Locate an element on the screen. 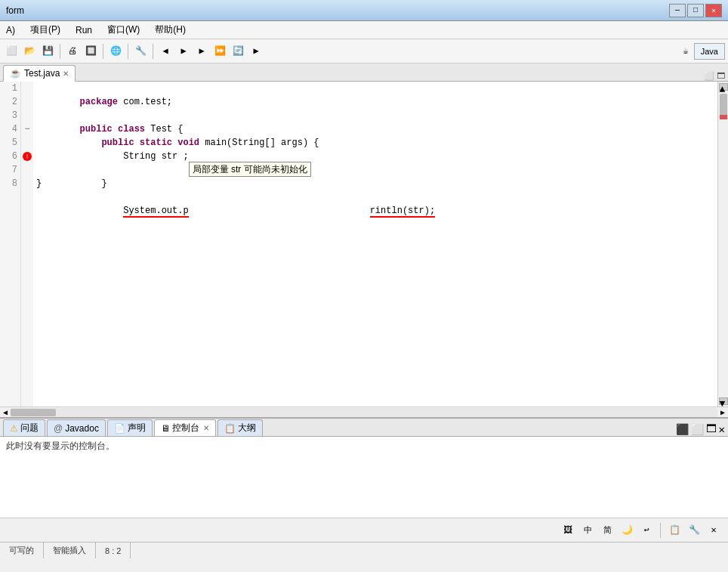  hscroll-right: ▶ is located at coordinates (723, 413).